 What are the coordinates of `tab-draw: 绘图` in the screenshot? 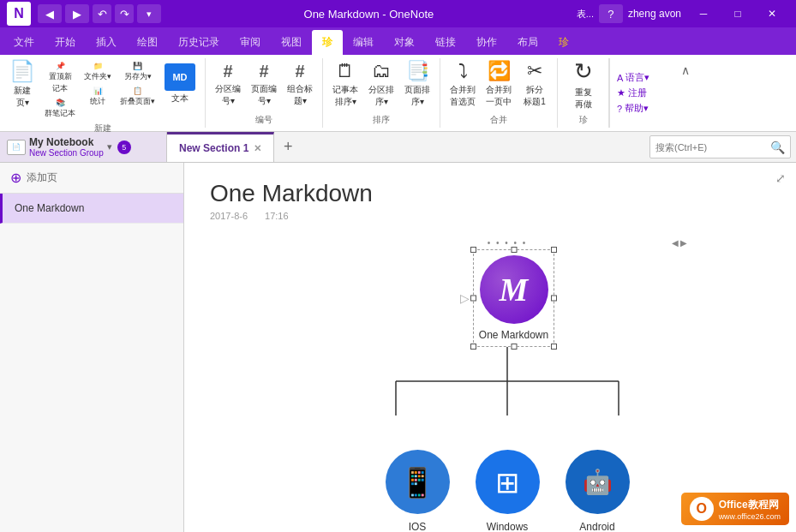 It's located at (147, 43).